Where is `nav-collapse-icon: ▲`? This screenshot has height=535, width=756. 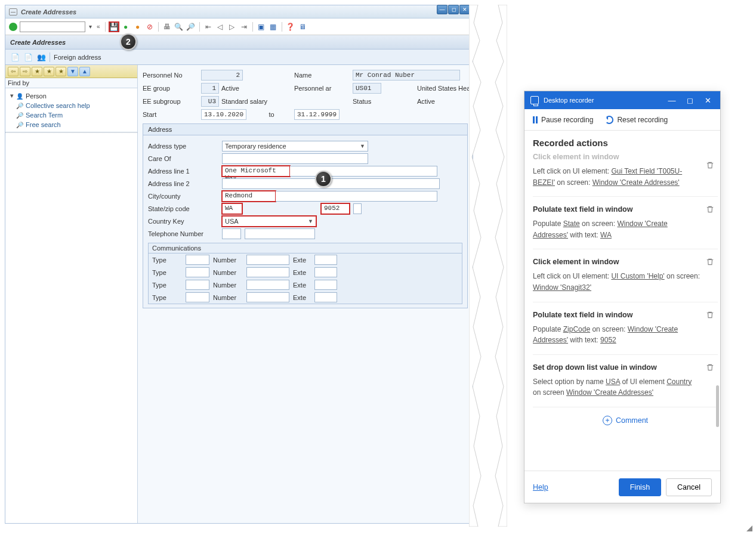 nav-collapse-icon: ▲ is located at coordinates (85, 72).